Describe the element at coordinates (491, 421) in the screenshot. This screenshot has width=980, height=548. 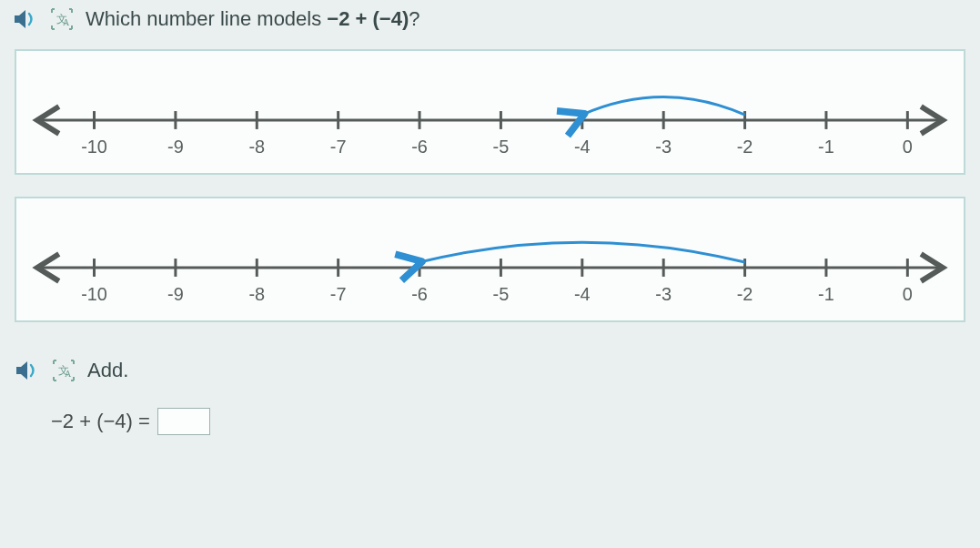
I see `equation-row: −2 + (−4) =` at that location.